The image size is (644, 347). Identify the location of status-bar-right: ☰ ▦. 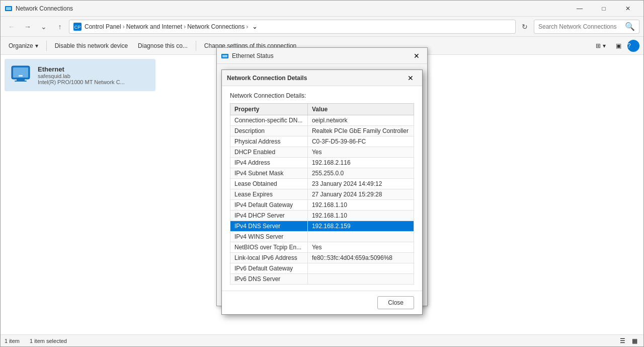
(628, 341).